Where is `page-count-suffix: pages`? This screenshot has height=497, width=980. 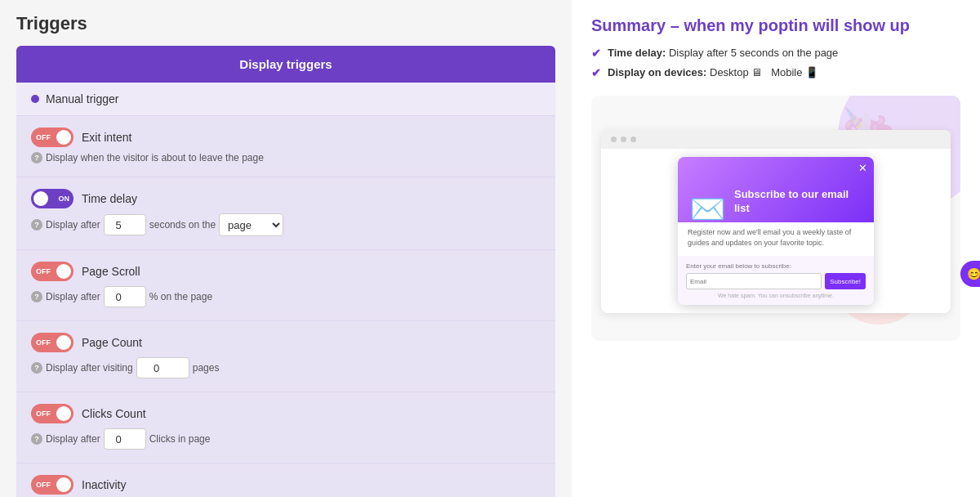 page-count-suffix: pages is located at coordinates (206, 368).